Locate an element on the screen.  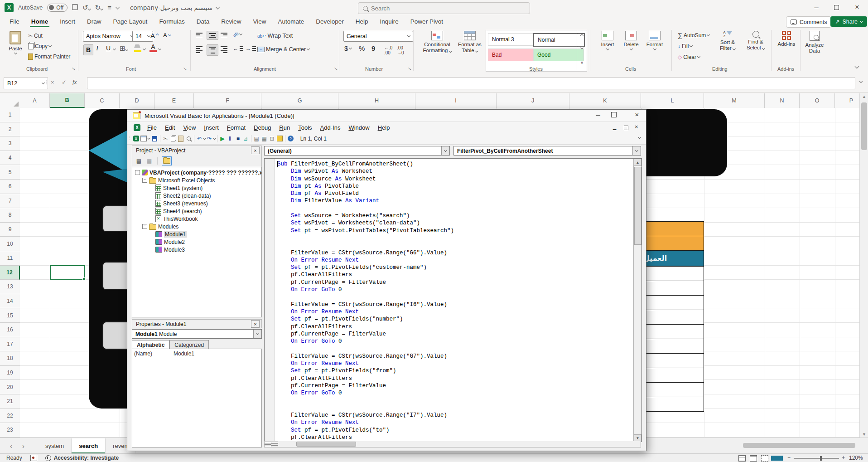
redo-icon: ↷ is located at coordinates (209, 139).